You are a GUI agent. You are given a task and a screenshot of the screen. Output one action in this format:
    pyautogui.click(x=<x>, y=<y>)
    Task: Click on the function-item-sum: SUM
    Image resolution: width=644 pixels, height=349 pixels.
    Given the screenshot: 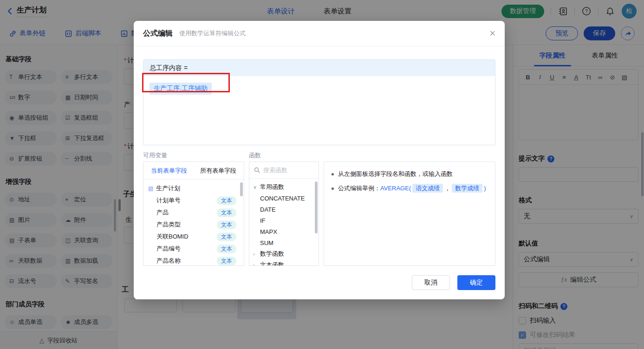 What is the action you would take?
    pyautogui.click(x=284, y=243)
    